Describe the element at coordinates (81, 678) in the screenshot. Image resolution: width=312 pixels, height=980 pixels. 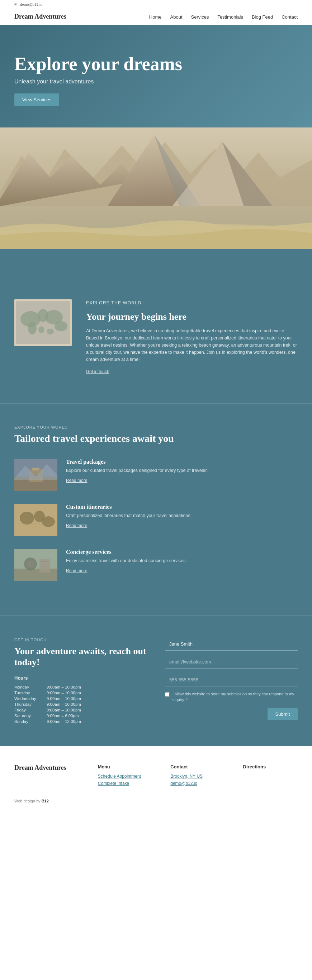
I see `hours-title: Hours` at that location.